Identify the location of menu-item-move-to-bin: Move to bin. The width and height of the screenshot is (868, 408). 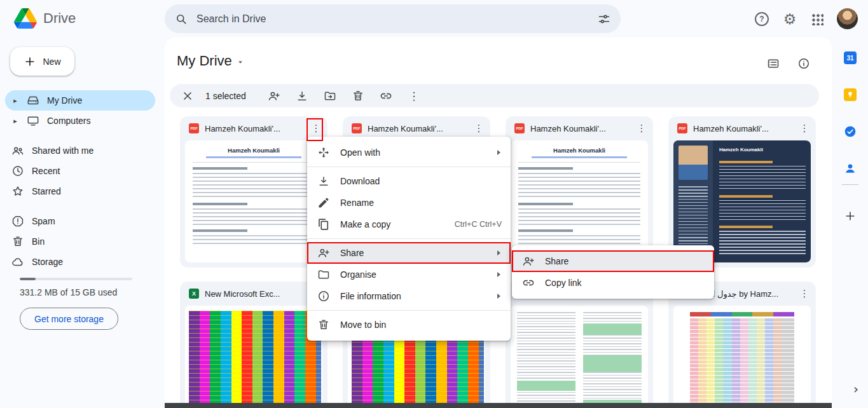
(409, 325).